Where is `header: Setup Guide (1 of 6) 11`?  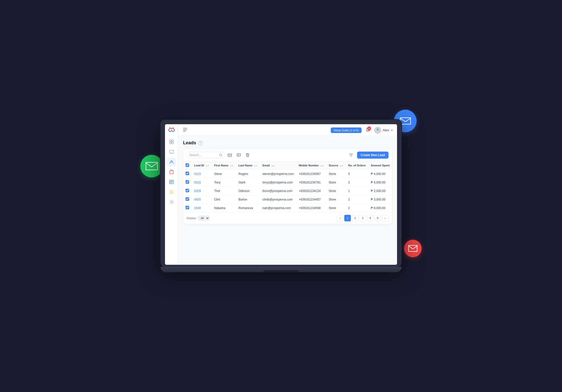 header: Setup Guide (1 of 6) 11 is located at coordinates (288, 130).